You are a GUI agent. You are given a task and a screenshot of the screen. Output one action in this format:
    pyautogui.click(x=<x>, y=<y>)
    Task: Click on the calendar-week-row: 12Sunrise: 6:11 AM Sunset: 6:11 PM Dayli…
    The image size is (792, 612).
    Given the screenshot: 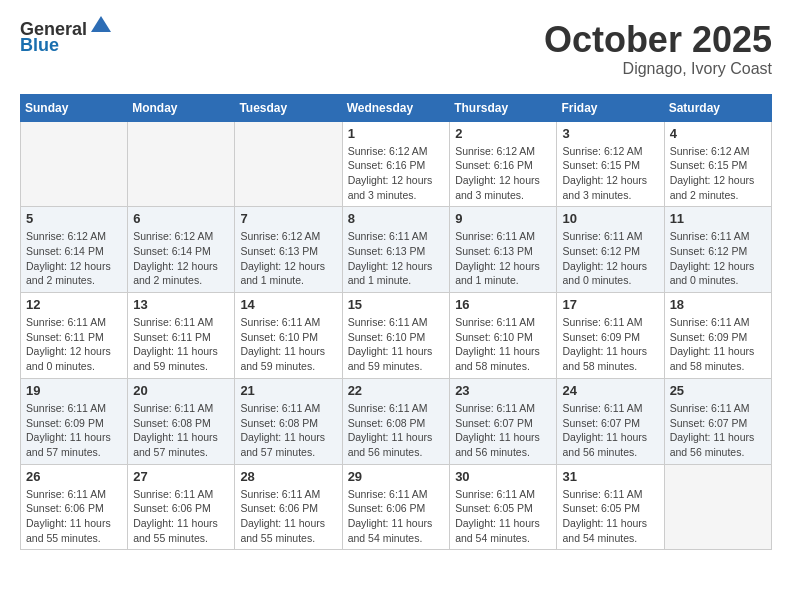 What is the action you would take?
    pyautogui.click(x=396, y=336)
    